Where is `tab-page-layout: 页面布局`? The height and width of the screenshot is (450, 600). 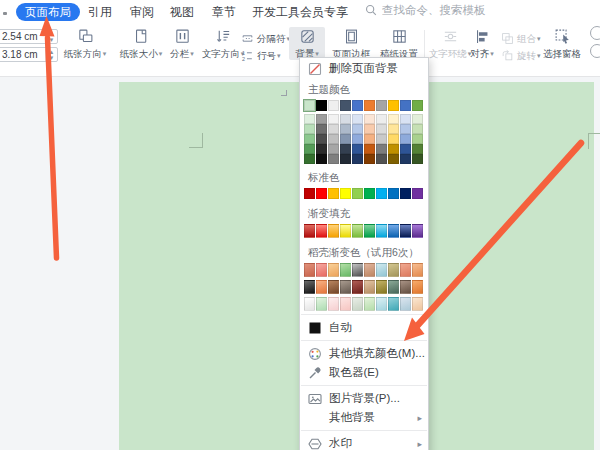
tab-page-layout: 页面布局 is located at coordinates (48, 12).